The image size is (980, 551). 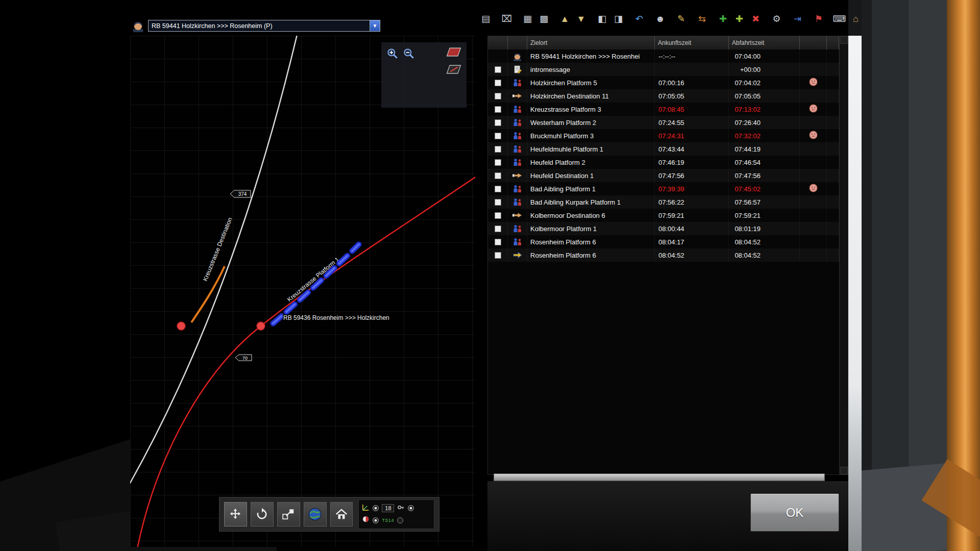 I want to click on driver-icon, so click(x=518, y=56).